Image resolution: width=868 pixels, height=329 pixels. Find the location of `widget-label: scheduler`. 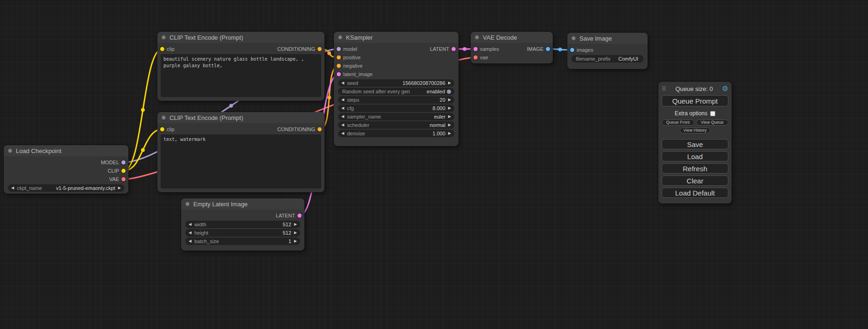

widget-label: scheduler is located at coordinates (358, 125).